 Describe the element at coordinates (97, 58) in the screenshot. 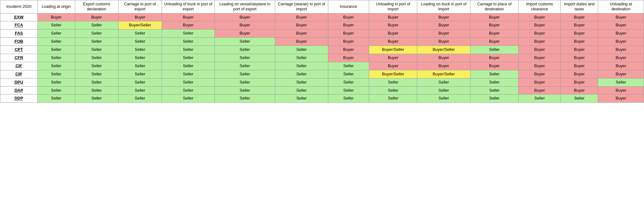

I see `cell-cfr-export-customs: Seller` at that location.